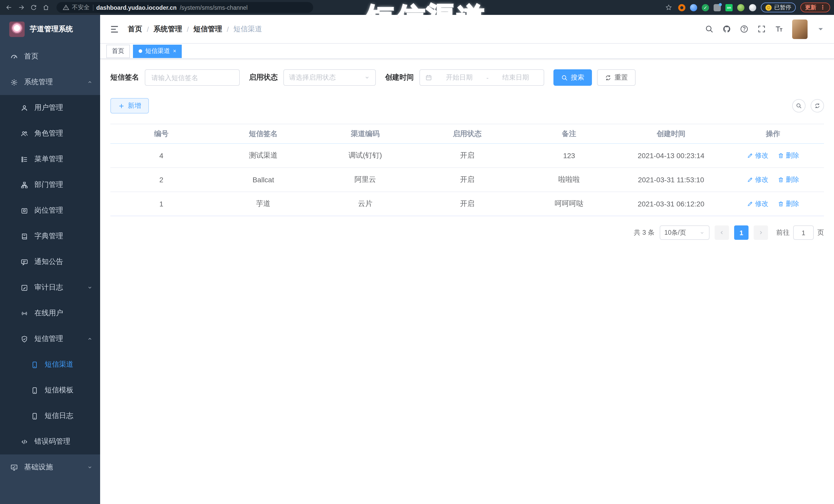 The width and height of the screenshot is (834, 504). I want to click on sidebar-item-system: 系统管理, so click(50, 82).